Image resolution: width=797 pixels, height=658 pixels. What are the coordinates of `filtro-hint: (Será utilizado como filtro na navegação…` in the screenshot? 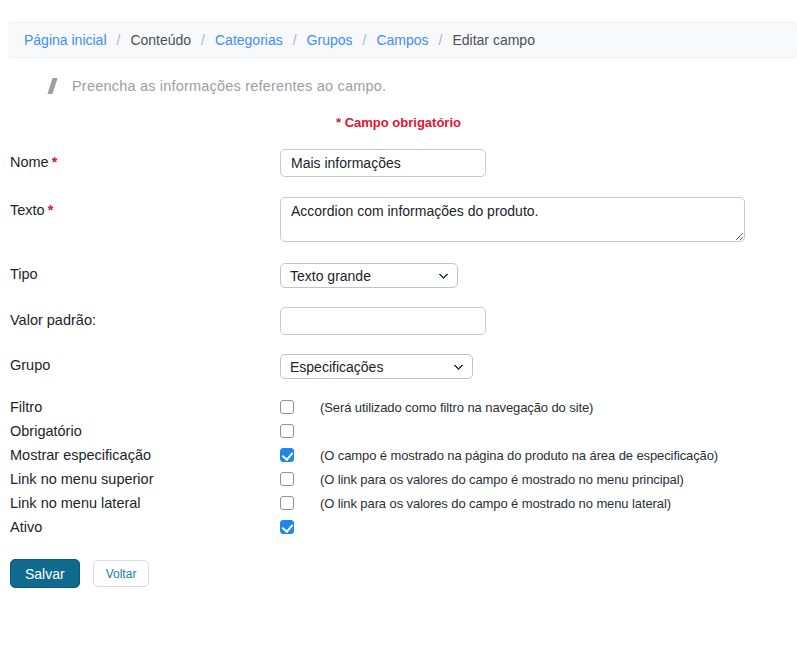 It's located at (456, 408).